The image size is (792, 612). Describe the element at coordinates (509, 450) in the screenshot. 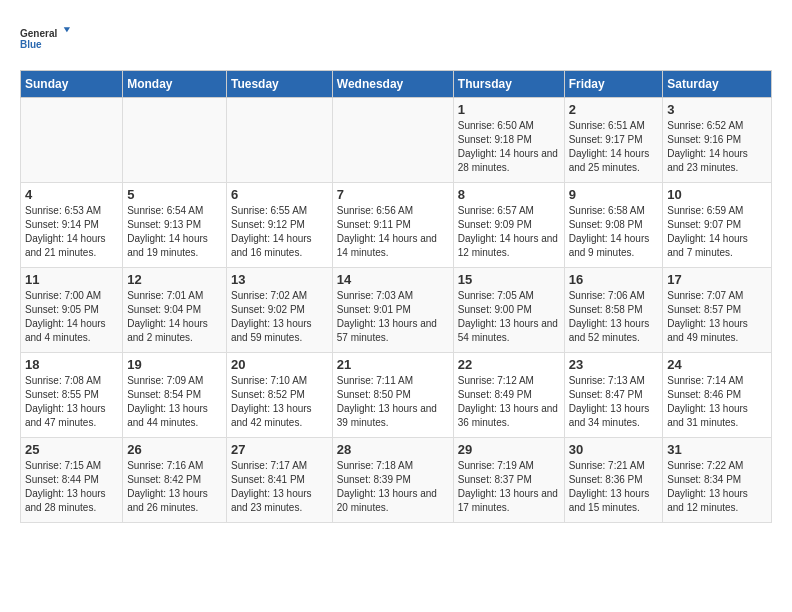

I see `day-number: 29` at that location.